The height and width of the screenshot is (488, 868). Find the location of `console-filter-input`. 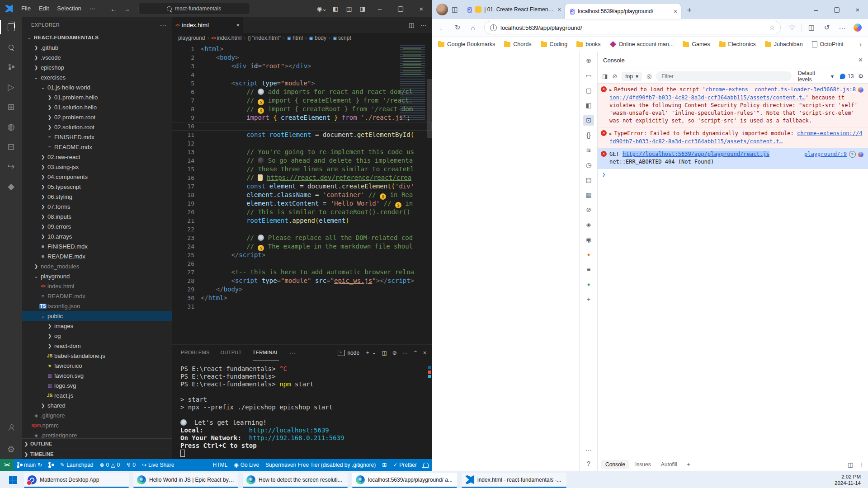

console-filter-input is located at coordinates (724, 76).